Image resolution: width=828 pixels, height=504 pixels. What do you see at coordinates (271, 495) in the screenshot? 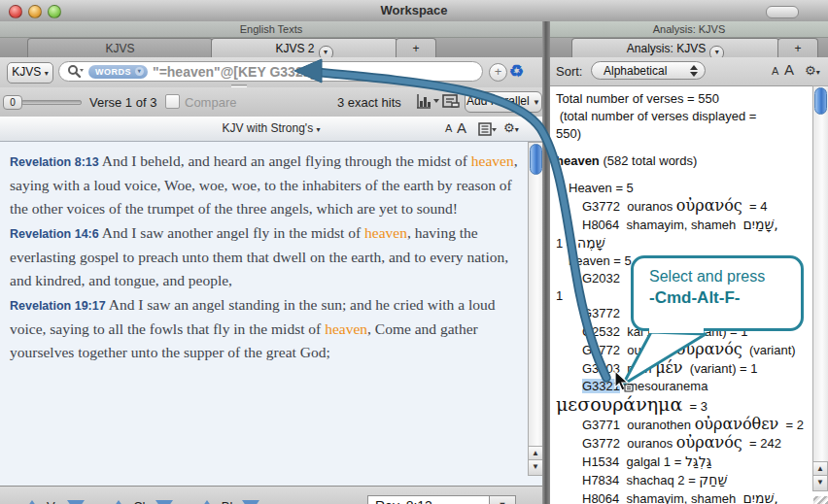
I see `navigation-footer: Vs Ch Bk Rev. 8:13 ▼` at bounding box center [271, 495].